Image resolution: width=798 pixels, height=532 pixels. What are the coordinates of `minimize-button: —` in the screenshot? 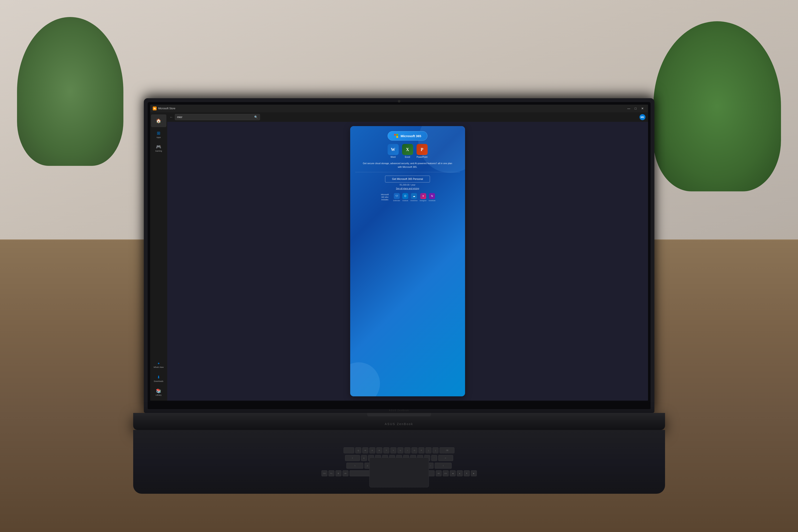 It's located at (629, 109).